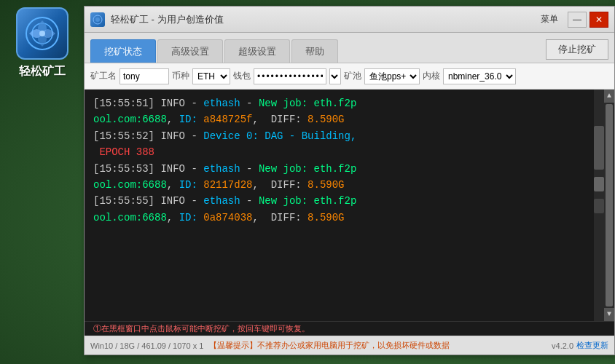  I want to click on wallet-label: 钱包, so click(242, 76).